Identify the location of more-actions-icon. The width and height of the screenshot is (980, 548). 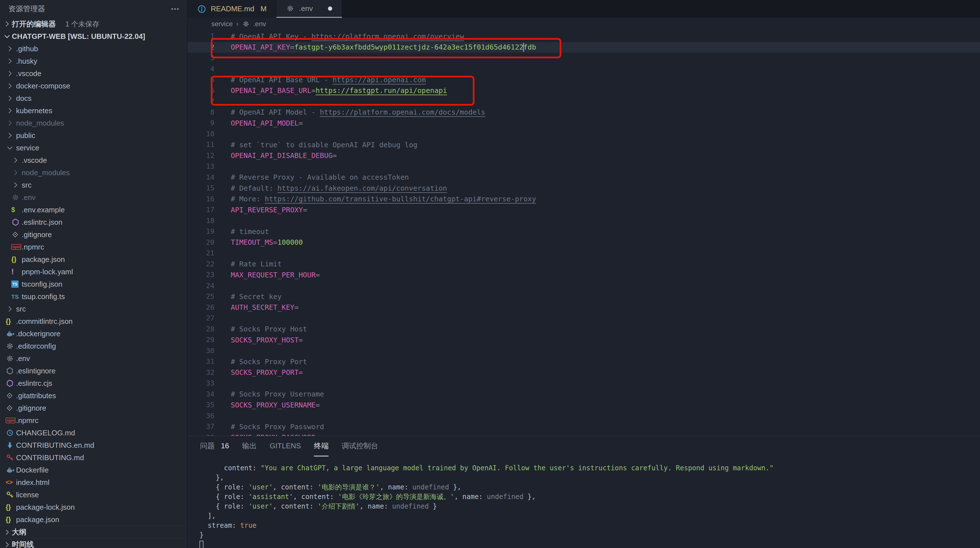
(175, 9).